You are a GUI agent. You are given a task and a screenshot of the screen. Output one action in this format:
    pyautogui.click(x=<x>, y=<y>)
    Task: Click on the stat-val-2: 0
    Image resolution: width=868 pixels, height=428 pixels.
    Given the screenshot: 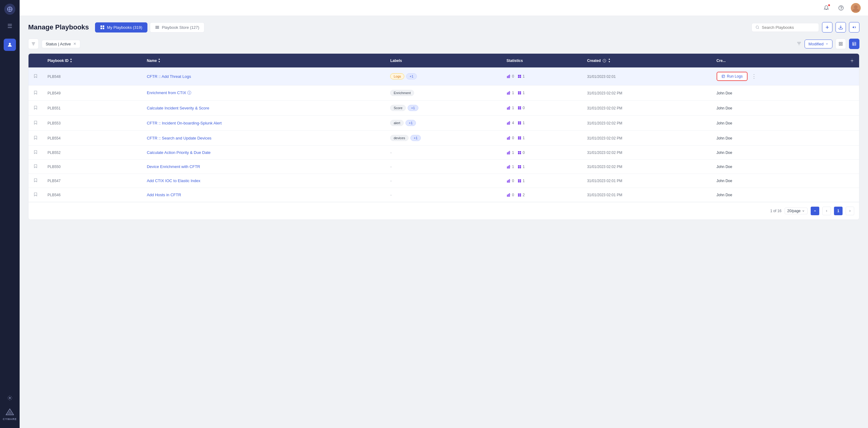 What is the action you would take?
    pyautogui.click(x=524, y=108)
    